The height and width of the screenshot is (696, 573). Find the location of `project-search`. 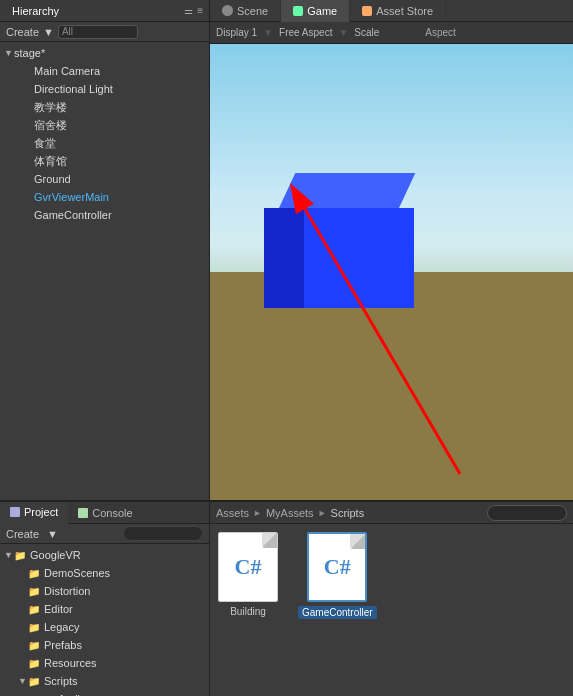

project-search is located at coordinates (163, 534).